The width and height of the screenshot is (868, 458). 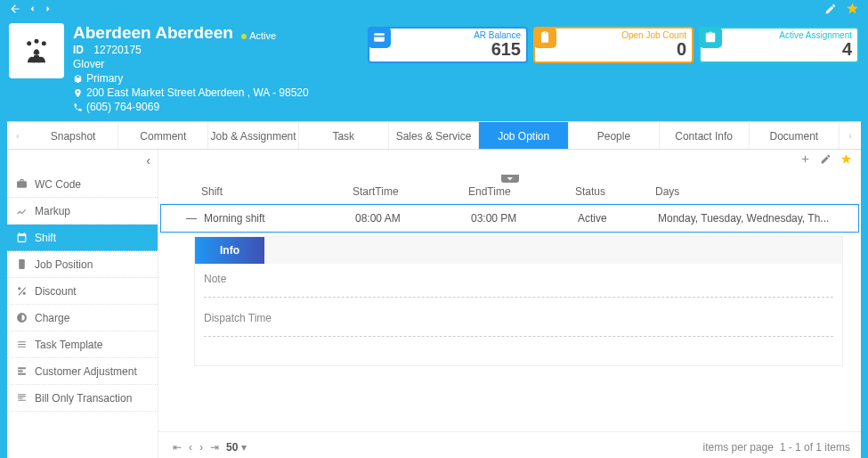 What do you see at coordinates (826, 160) in the screenshot?
I see `edit-icon` at bounding box center [826, 160].